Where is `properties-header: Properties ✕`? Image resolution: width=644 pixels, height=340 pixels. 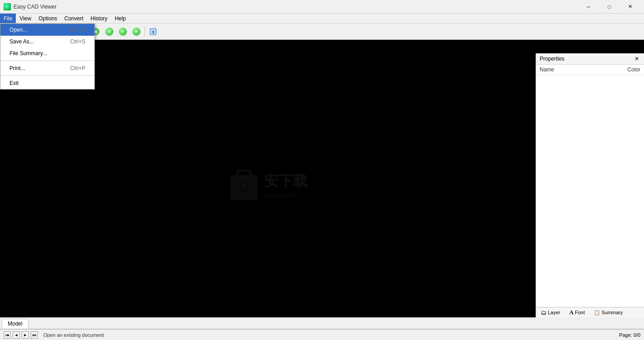
properties-header: Properties ✕ is located at coordinates (590, 59).